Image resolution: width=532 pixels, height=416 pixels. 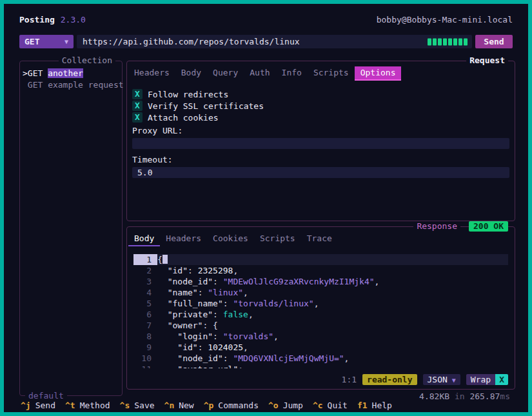 I want to click on line-number: 7, so click(x=146, y=325).